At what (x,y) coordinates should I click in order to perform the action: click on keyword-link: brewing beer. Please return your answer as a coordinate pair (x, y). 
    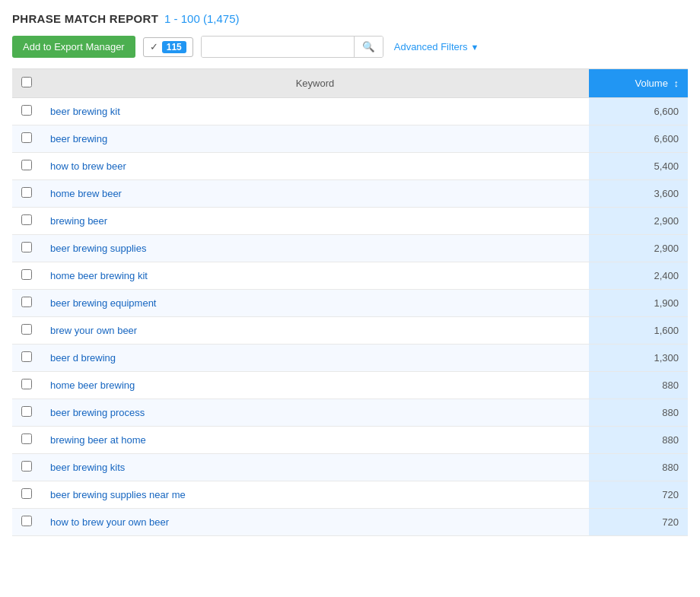
    Looking at the image, I should click on (79, 221).